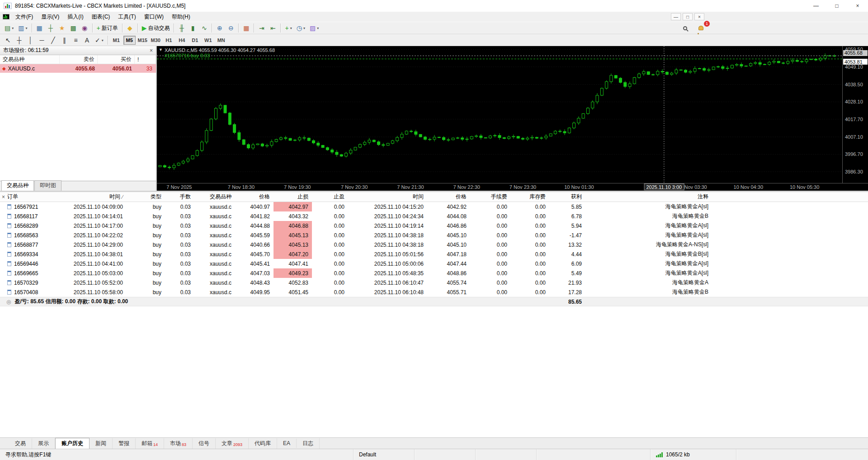 The height and width of the screenshot is (460, 868). I want to click on time-axis: 7 Nov 20257 Nov 18:307 Nov 19:307 Nov 20…, so click(513, 187).